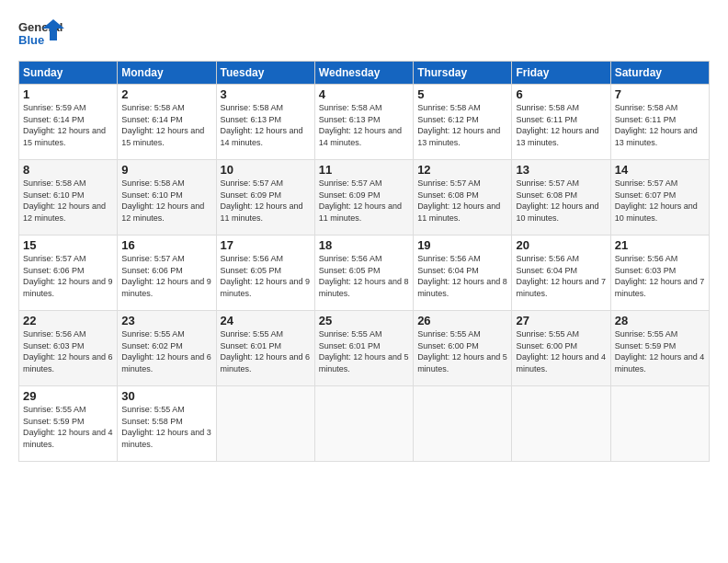 The image size is (728, 563). What do you see at coordinates (463, 273) in the screenshot?
I see `calendar-cell: 19Sunrise: 5:56 AMSunset: 6:04 PMDayligh…` at bounding box center [463, 273].